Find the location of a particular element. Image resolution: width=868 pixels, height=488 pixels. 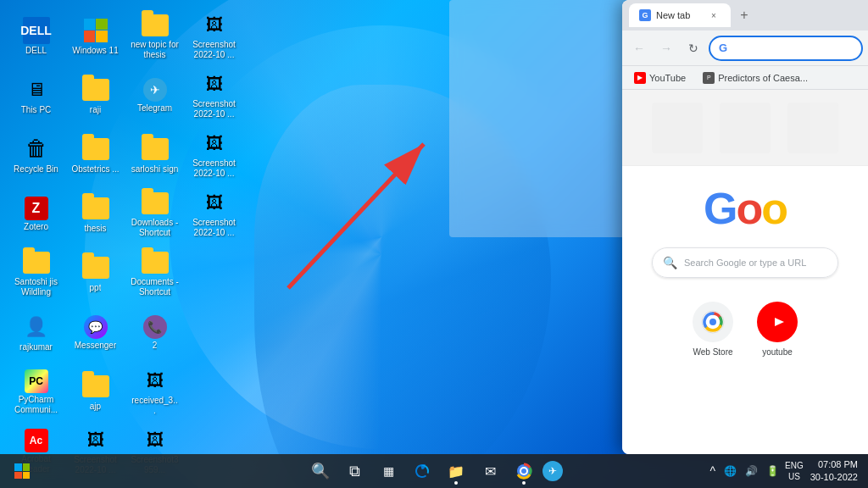

folder-icon-sarloshi is located at coordinates (155, 149).